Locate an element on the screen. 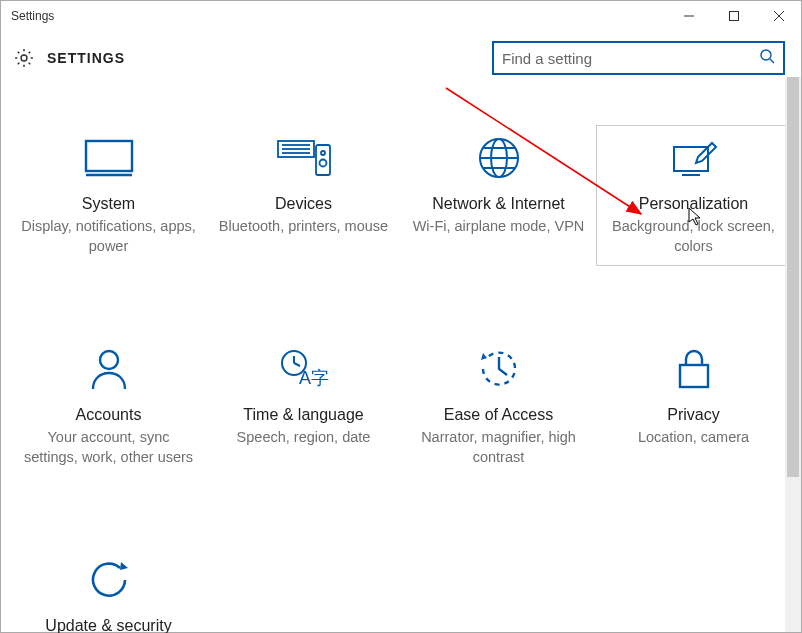 The height and width of the screenshot is (633, 802). tile-title: Network & Internet is located at coordinates (498, 204).